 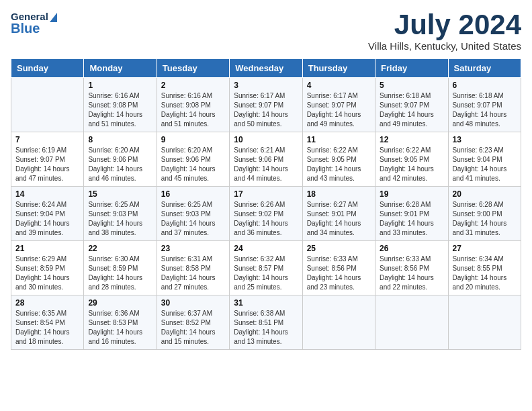 What do you see at coordinates (266, 269) in the screenshot?
I see `calendar-cell: 24Sunrise: 6:32 AMSunset: 8:57 PMDayligh…` at bounding box center [266, 269].